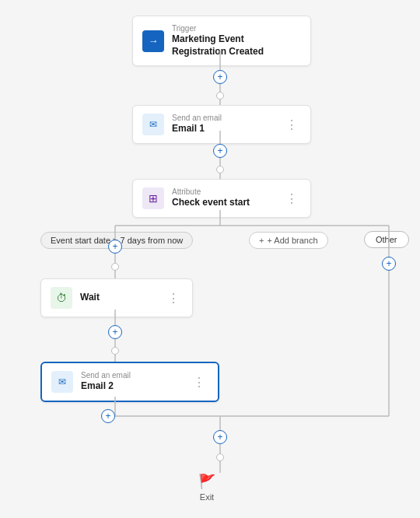 Image resolution: width=420 pixels, height=518 pixels. I want to click on plus-btn-right: +, so click(389, 264).